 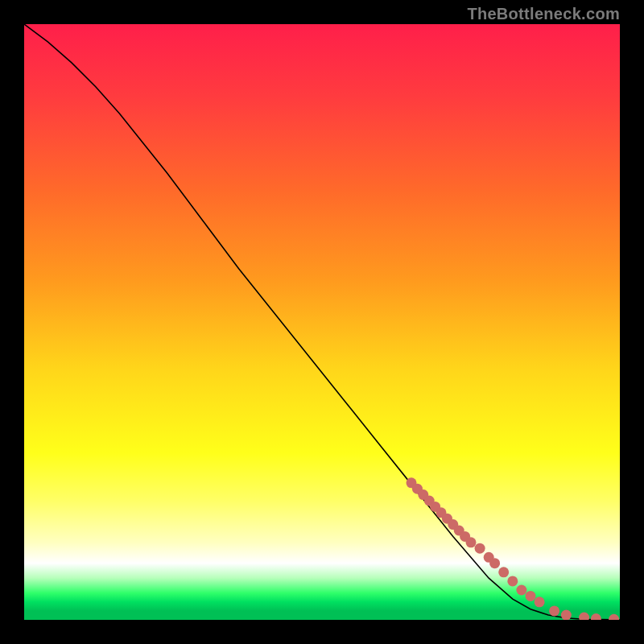 What do you see at coordinates (543, 14) in the screenshot?
I see `watermark-text: TheBottleneck.com` at bounding box center [543, 14].